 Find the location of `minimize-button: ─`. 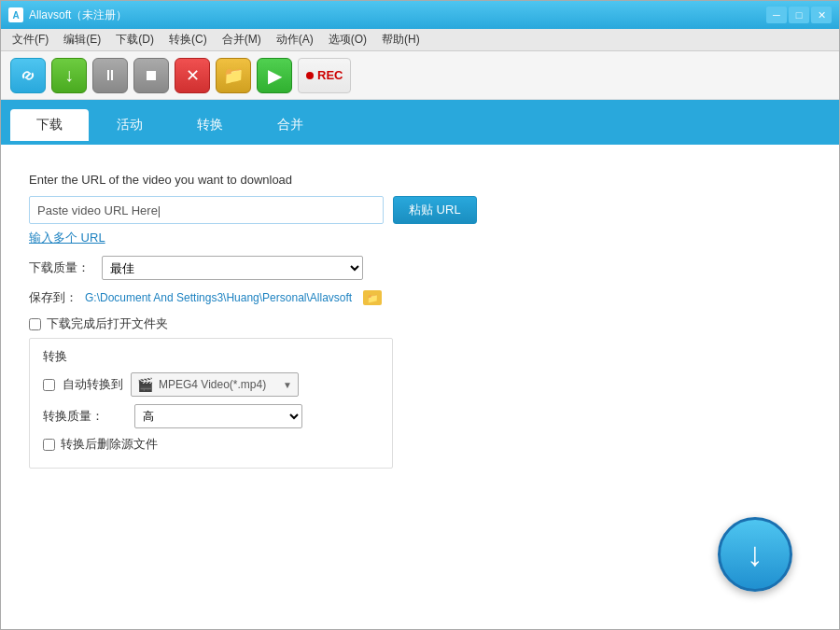

minimize-button: ─ is located at coordinates (777, 15).